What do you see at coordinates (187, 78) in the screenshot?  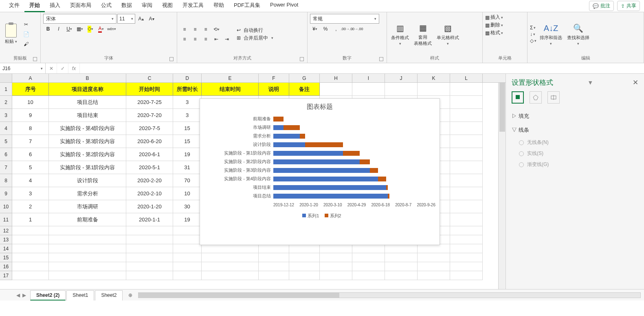 I see `column-header-D: D` at bounding box center [187, 78].